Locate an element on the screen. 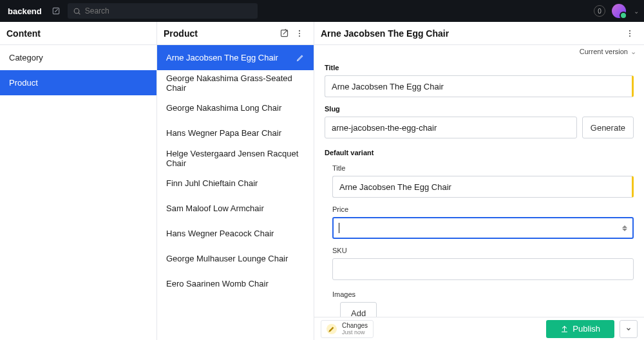 The width and height of the screenshot is (644, 340). sku-input is located at coordinates (483, 269).